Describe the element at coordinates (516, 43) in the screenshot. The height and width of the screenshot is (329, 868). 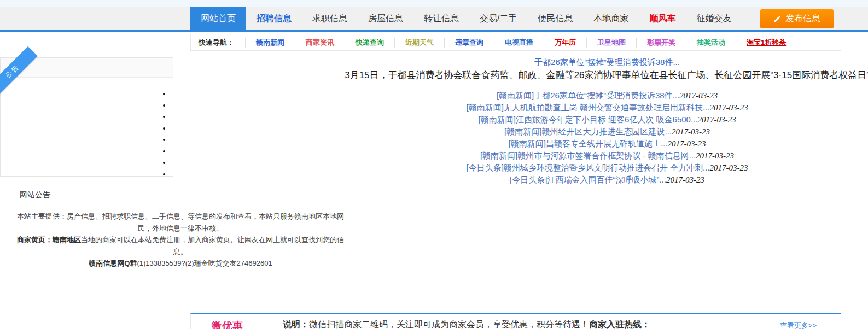
I see `quick-nav-bar: 快速导航： 赣南新闻 商家资讯 快递查询 近期天气 违章查询 电视直播 万年历 …` at that location.